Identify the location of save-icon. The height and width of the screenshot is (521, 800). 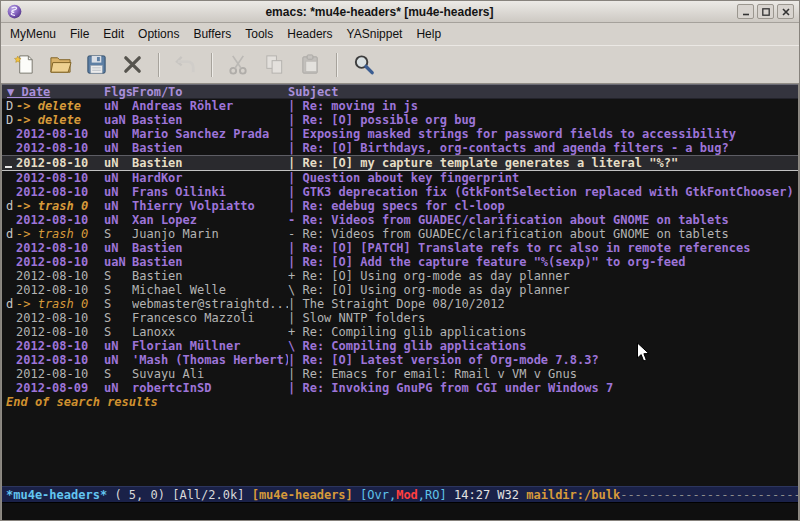
(96, 64).